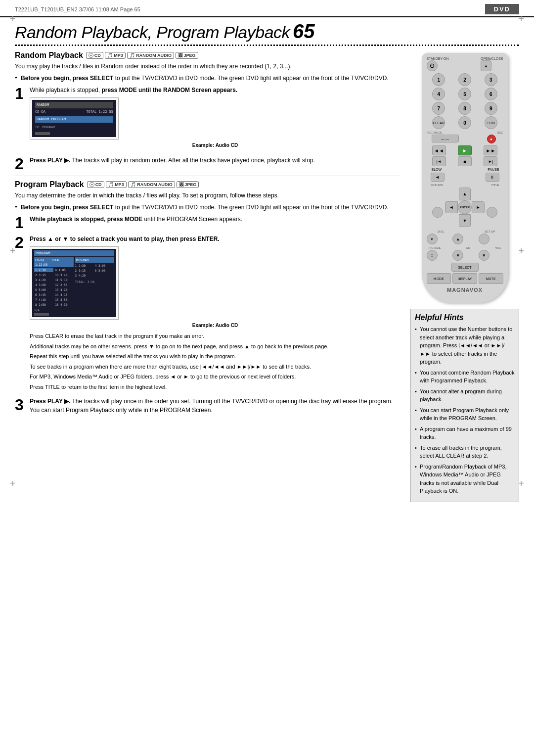 Image resolution: width=534 pixels, height=756 pixels. What do you see at coordinates (208, 164) in the screenshot?
I see `random-step2: 2 Press PLAY ▶. The tracks will play in …` at bounding box center [208, 164].